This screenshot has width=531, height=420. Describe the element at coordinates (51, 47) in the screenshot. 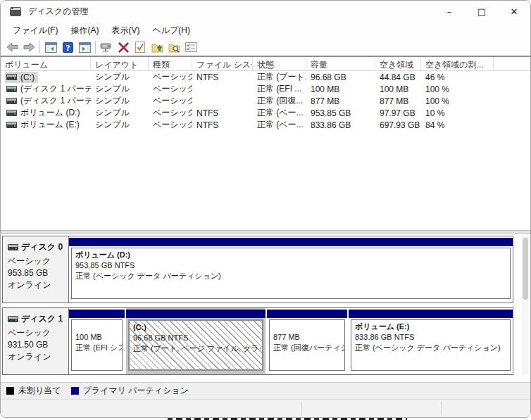

I see `show-console-tree-icon` at that location.